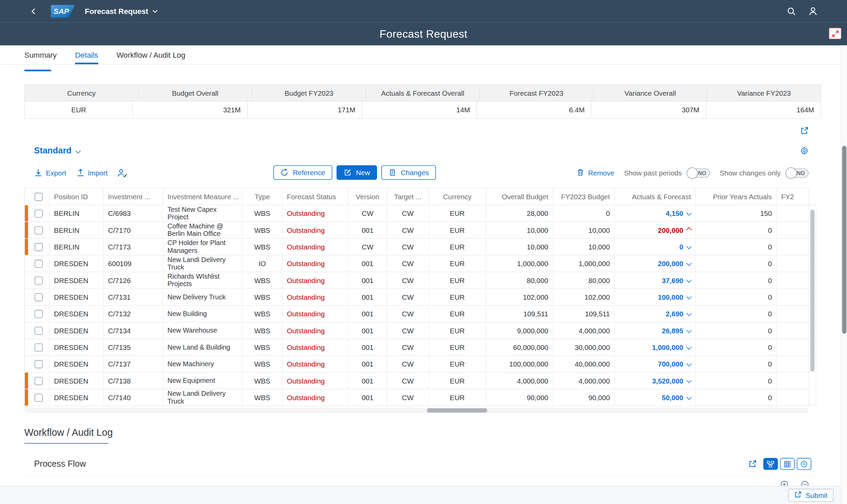 Image resolution: width=847 pixels, height=504 pixels. I want to click on col-target: Target ..., so click(408, 197).